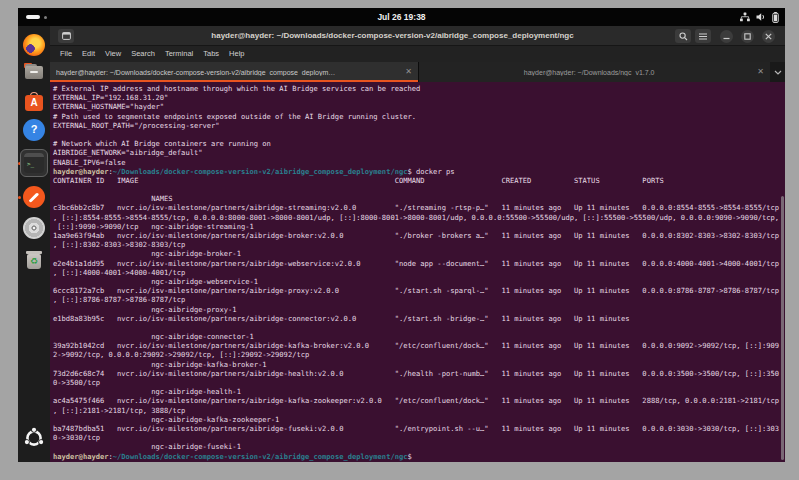 This screenshot has height=480, width=799. I want to click on volume-icon, so click(761, 17).